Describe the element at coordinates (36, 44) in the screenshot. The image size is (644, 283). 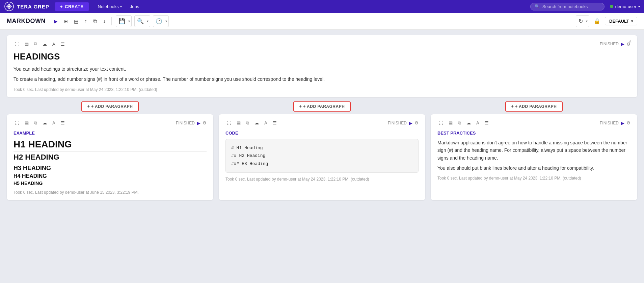
I see `cell-copy-btn2: ⧉` at that location.